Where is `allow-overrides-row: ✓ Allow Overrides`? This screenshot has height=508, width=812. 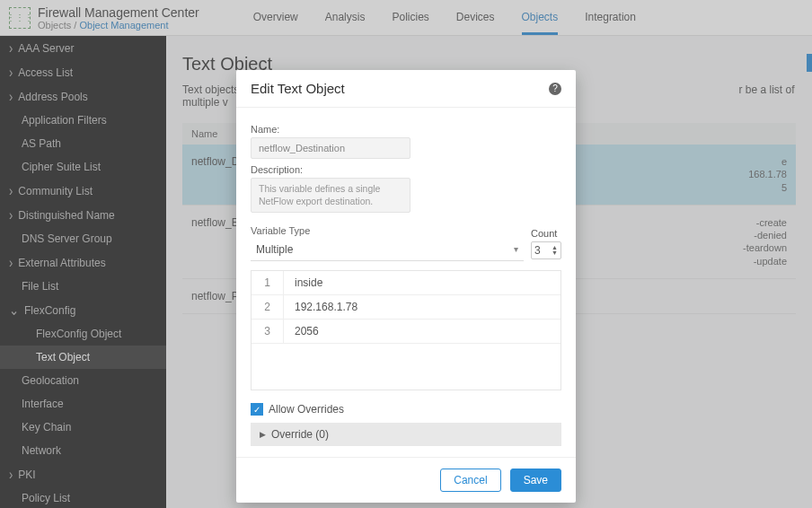 allow-overrides-row: ✓ Allow Overrides is located at coordinates (406, 409).